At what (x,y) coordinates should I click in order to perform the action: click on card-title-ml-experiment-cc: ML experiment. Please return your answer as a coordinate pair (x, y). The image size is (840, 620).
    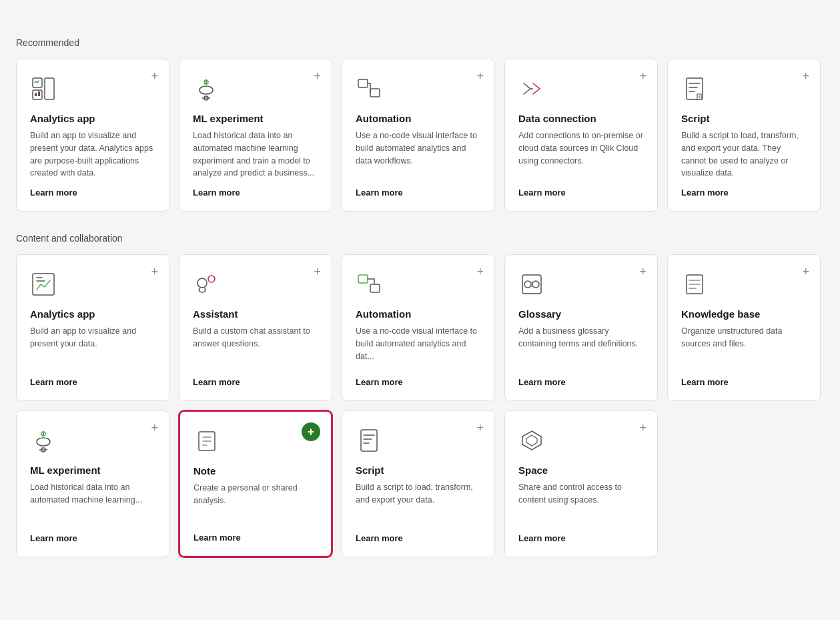
    Looking at the image, I should click on (93, 470).